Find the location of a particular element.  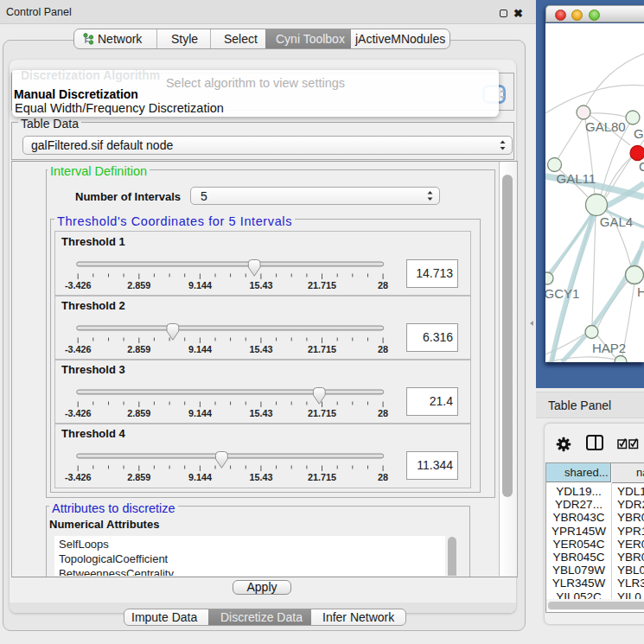

svg-text: GAL80 is located at coordinates (605, 126).